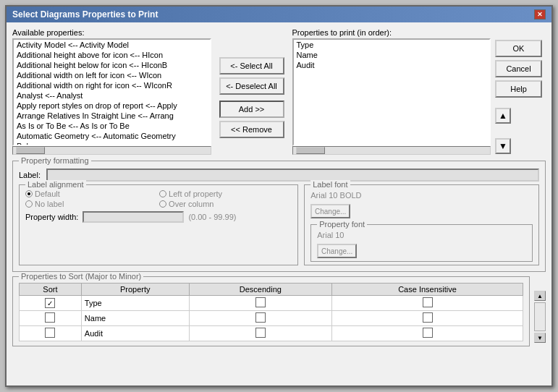  What do you see at coordinates (91, 194) in the screenshot?
I see `radio-default: Default` at bounding box center [91, 194].